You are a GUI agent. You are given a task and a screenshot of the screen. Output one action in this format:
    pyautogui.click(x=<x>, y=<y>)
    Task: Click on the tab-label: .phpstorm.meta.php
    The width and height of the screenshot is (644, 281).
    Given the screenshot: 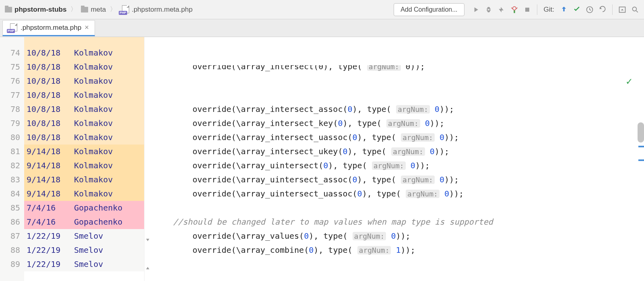 What is the action you would take?
    pyautogui.click(x=51, y=28)
    